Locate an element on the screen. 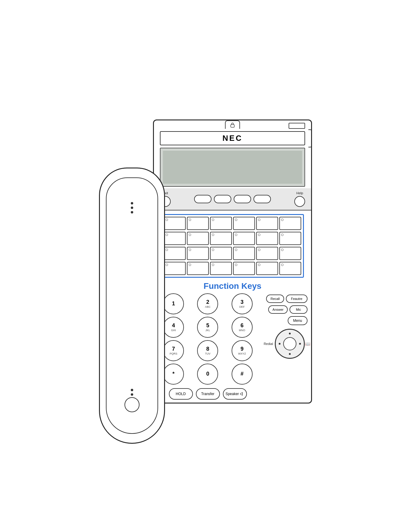 This screenshot has height=523, width=420. nav-dot-top is located at coordinates (290, 334).